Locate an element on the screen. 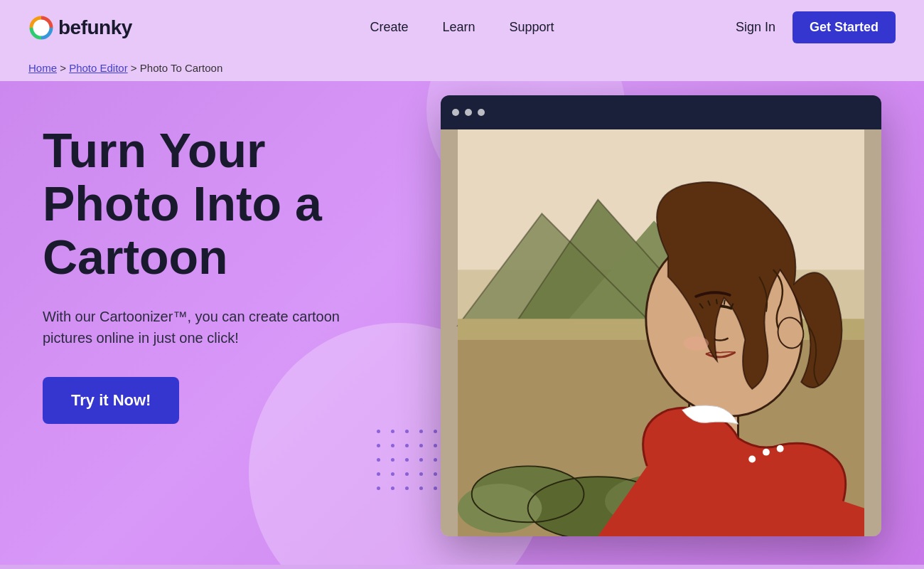 Image resolution: width=924 pixels, height=569 pixels. header-right: Sign In Get Started is located at coordinates (816, 27).